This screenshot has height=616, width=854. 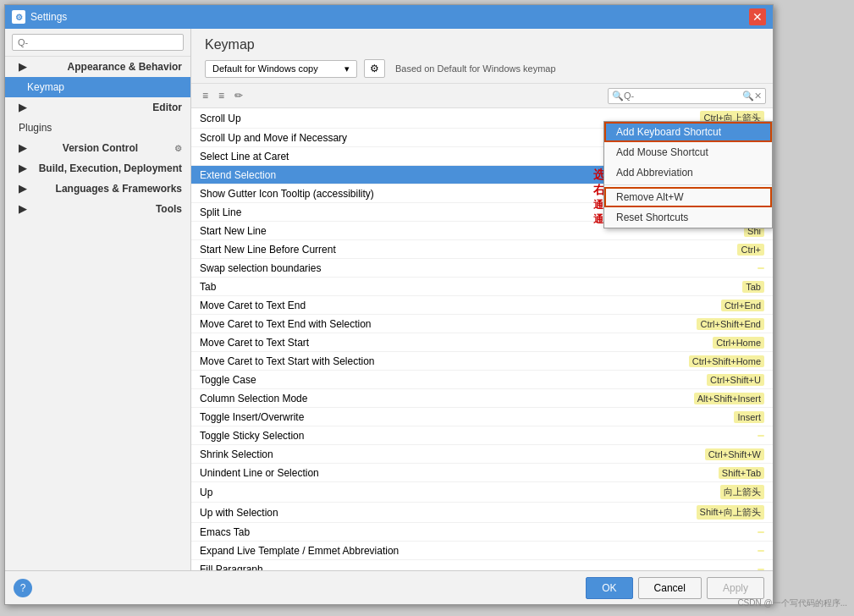 I want to click on table-row: Toggle Case Ctrl+Shift+U, so click(x=482, y=380).